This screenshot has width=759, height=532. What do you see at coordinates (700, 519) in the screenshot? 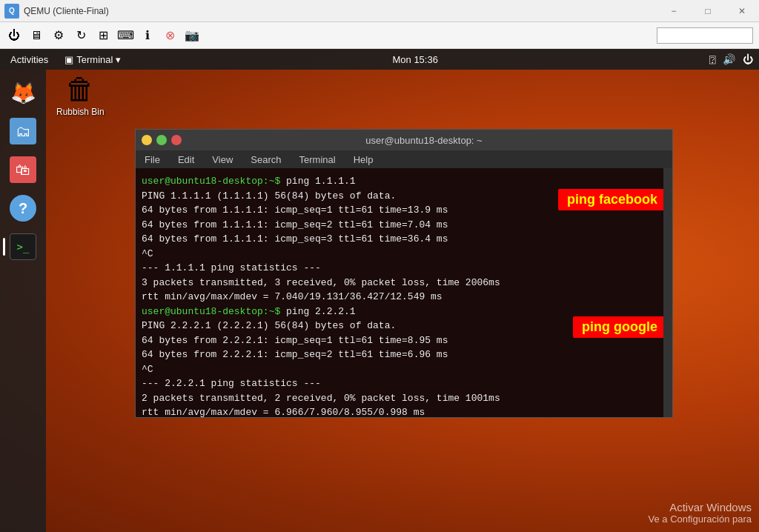
I see `activate-windows-subtitle: Ve a Configuración para` at bounding box center [700, 519].